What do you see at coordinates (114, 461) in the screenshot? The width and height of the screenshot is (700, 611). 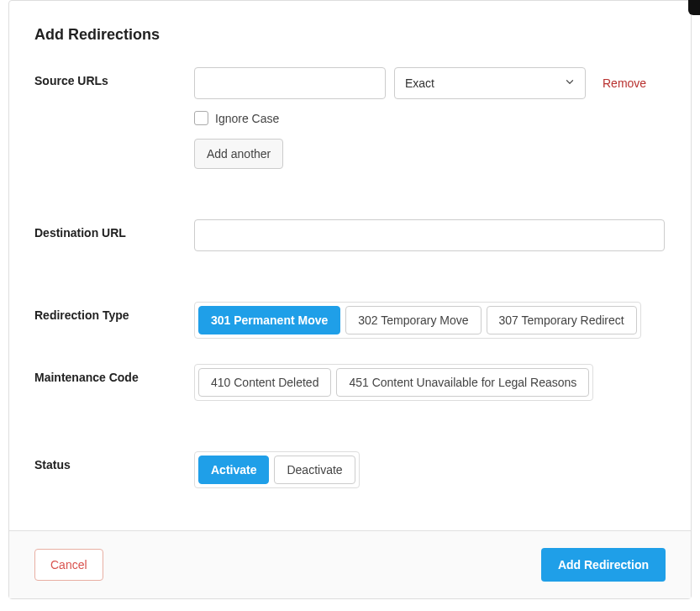 I see `label-status: Status` at bounding box center [114, 461].